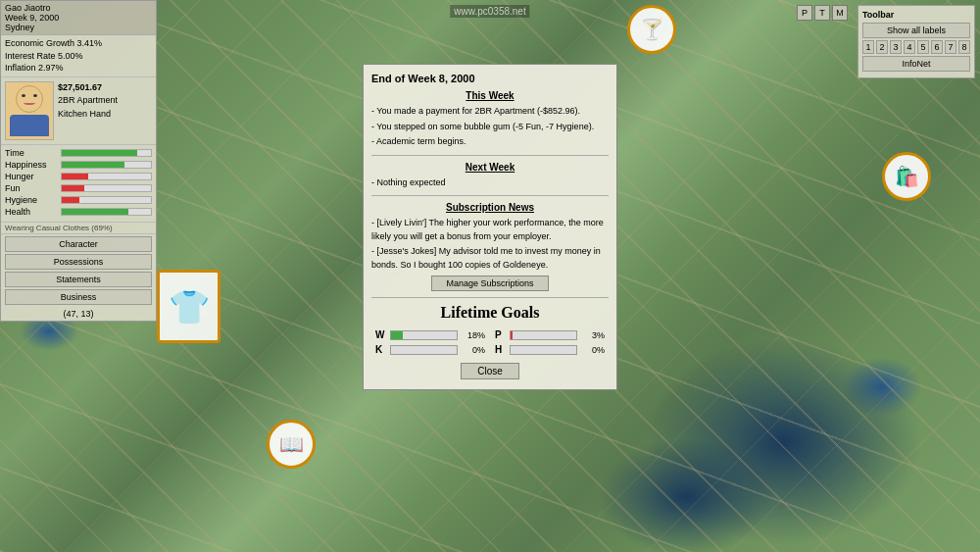 The height and width of the screenshot is (552, 980). What do you see at coordinates (78, 228) in the screenshot?
I see `wearing-text: Wearing Casual Clothes (69%)` at bounding box center [78, 228].